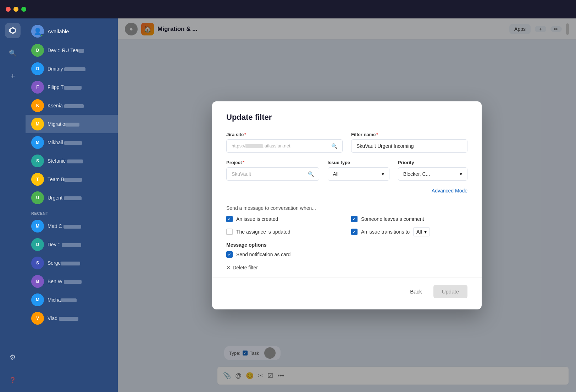 Image resolution: width=576 pixels, height=392 pixels. Describe the element at coordinates (38, 198) in the screenshot. I see `channel-avatar: U` at that location.